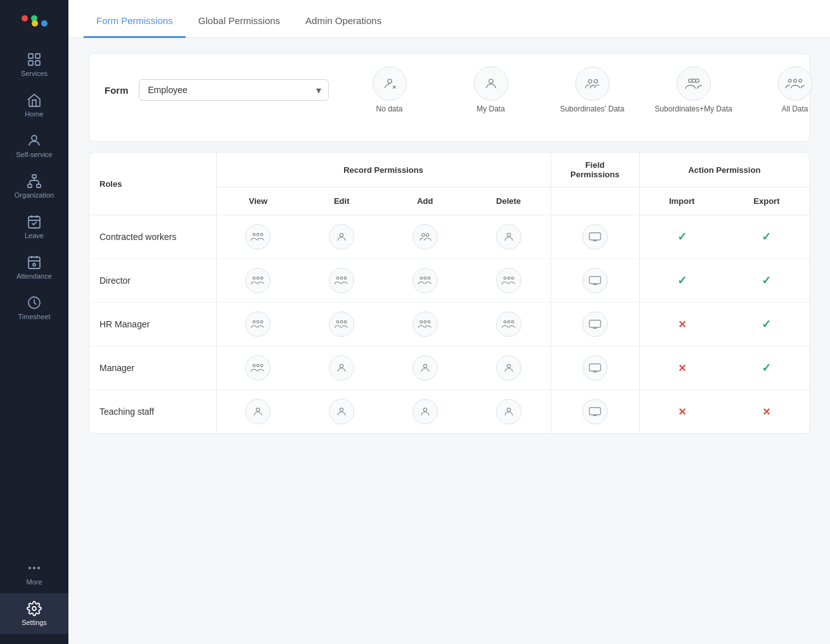 The width and height of the screenshot is (830, 644). I want to click on form-select: Employee, so click(234, 90).